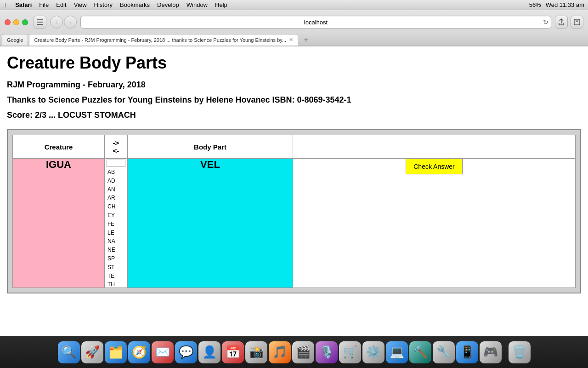 Image resolution: width=588 pixels, height=368 pixels. I want to click on dock-icon-contacts: 👤, so click(209, 352).